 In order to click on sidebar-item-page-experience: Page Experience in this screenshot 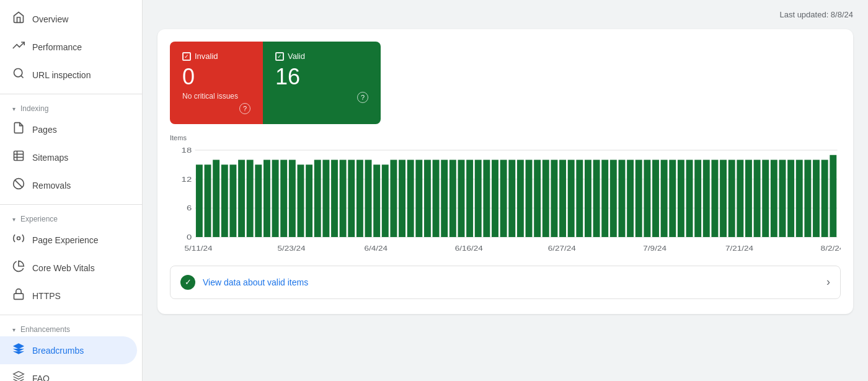, I will do `click(68, 240)`.